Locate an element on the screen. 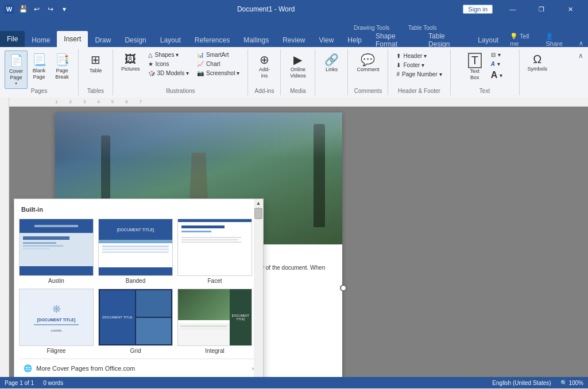 The image size is (588, 389). table-button: ⊞ Table is located at coordinates (96, 63).